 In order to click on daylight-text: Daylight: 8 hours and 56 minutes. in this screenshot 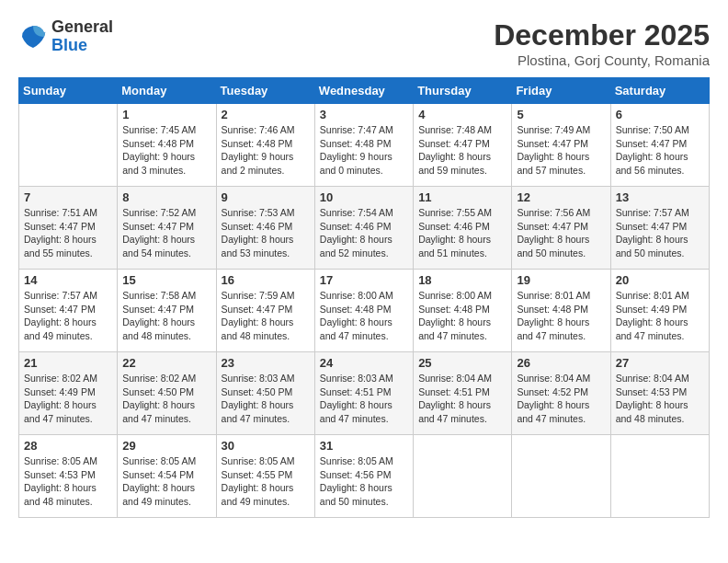, I will do `click(653, 164)`.